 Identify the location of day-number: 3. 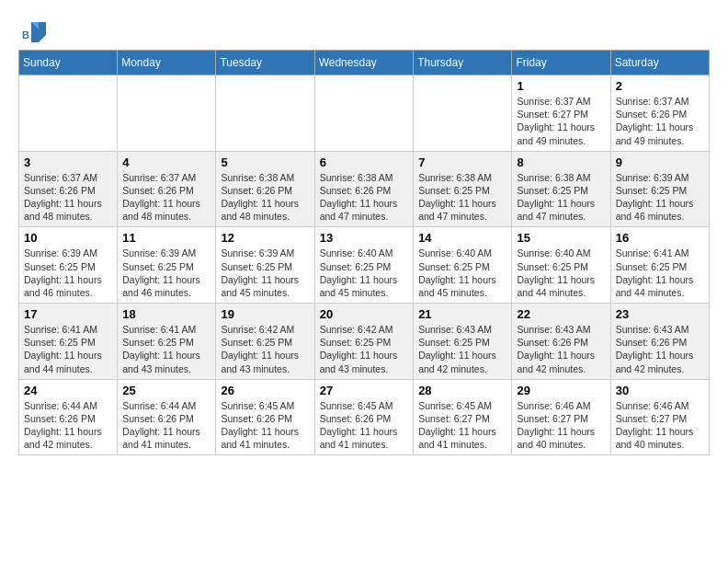
(68, 162).